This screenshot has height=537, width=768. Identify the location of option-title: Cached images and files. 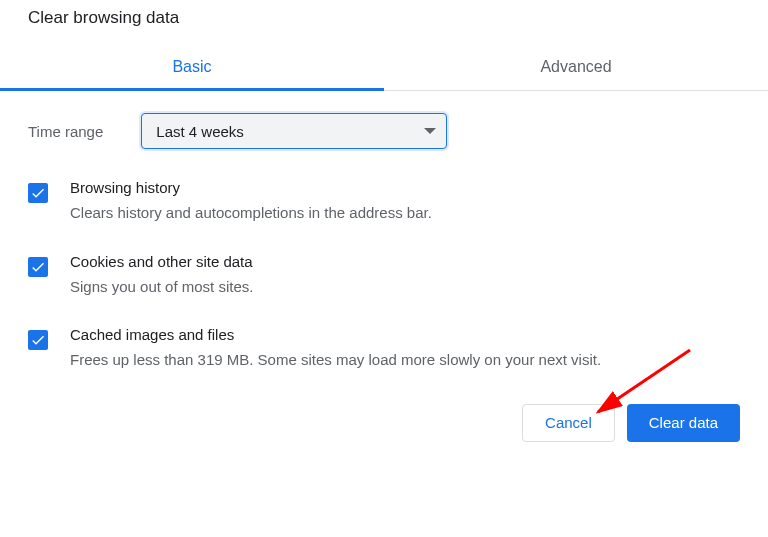
(405, 334).